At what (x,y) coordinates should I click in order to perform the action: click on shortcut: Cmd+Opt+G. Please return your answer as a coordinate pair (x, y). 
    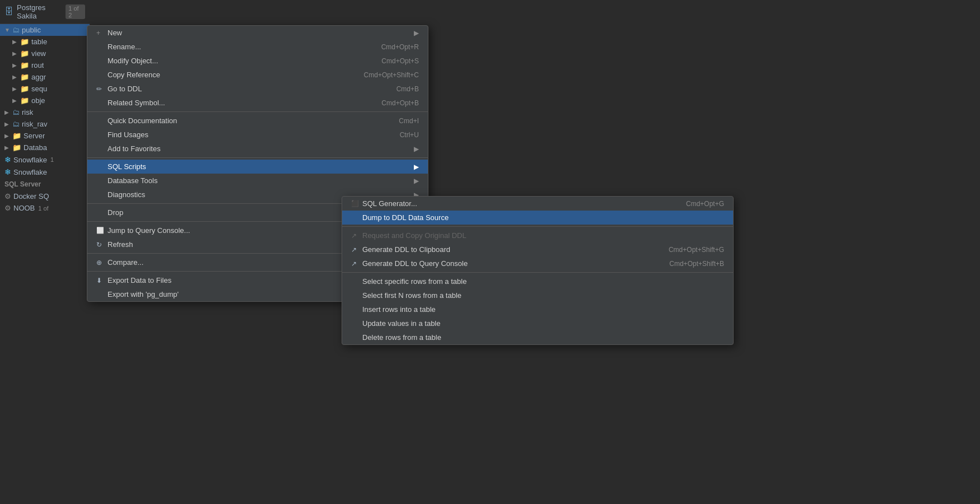
    Looking at the image, I should click on (705, 204).